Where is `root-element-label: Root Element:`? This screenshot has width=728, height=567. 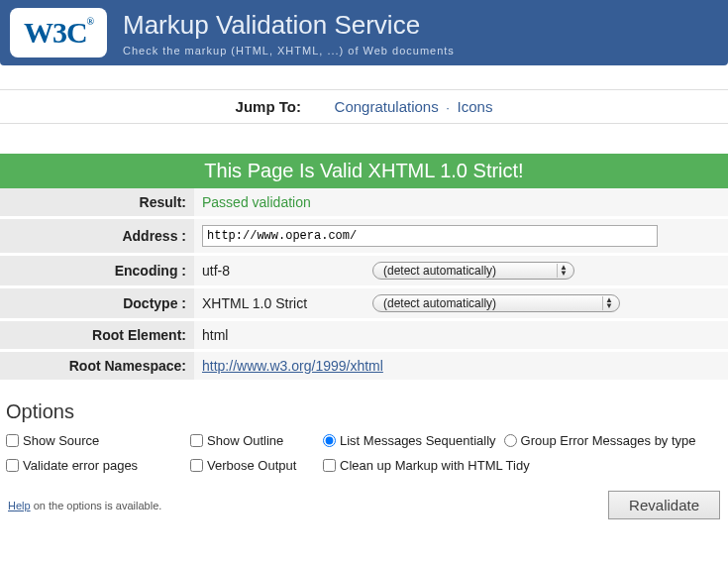 root-element-label: Root Element: is located at coordinates (97, 335).